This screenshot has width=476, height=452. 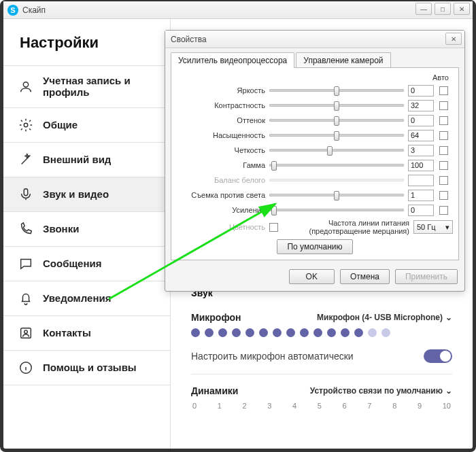 What do you see at coordinates (315, 105) in the screenshot?
I see `slider-row: Контрастность32` at bounding box center [315, 105].